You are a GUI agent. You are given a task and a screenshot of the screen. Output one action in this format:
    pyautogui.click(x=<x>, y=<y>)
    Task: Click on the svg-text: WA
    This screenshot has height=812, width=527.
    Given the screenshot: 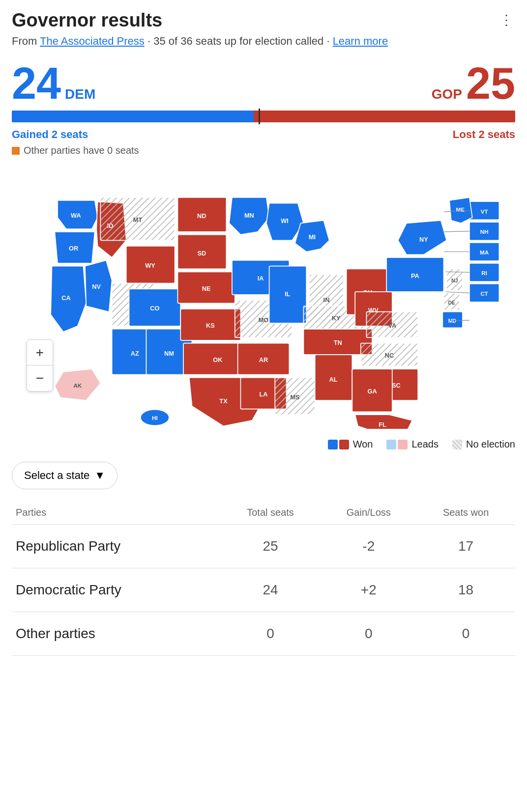 What is the action you would take?
    pyautogui.click(x=76, y=215)
    